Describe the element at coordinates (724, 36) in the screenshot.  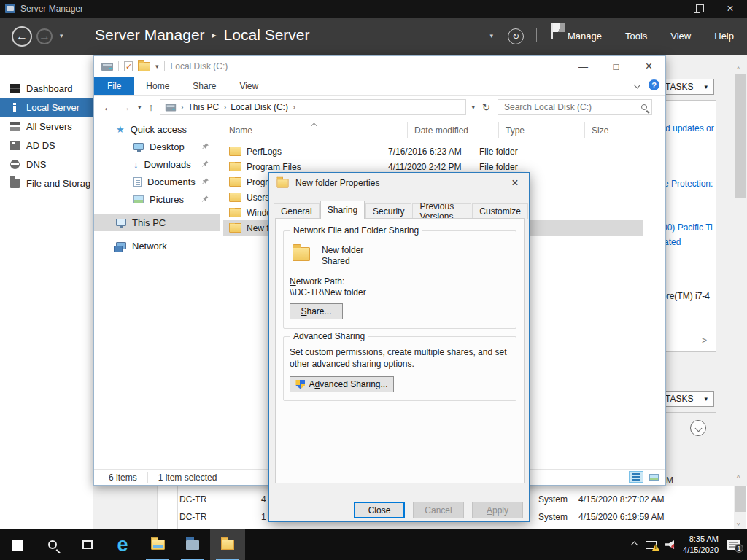
I see `menu-help: Help` at that location.